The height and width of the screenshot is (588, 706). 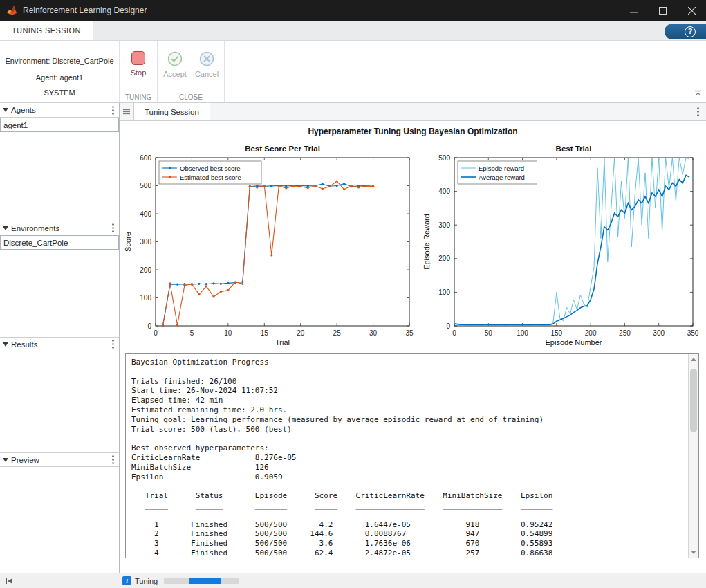 I want to click on sidebar: Agents agent1 Environments Discrete_Cart…, so click(x=59, y=338).